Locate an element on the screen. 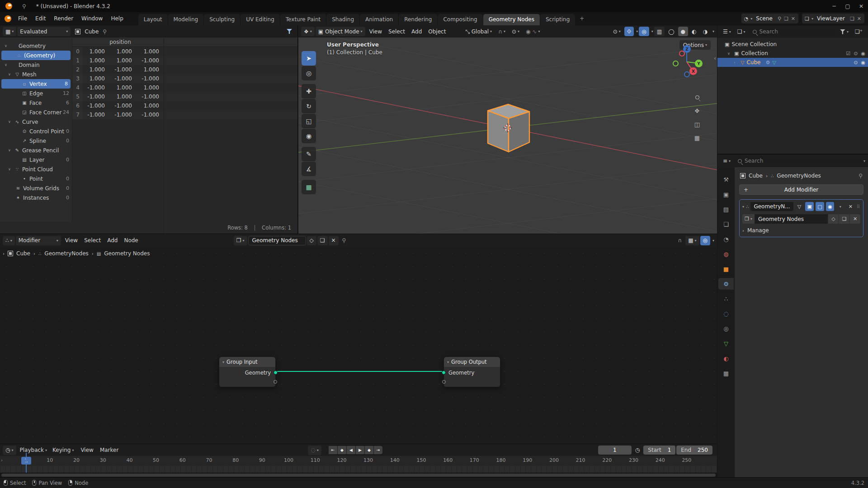 Image resolution: width=868 pixels, height=488 pixels. table-row: 5 -1.000 1.000 -1.000 is located at coordinates (185, 97).